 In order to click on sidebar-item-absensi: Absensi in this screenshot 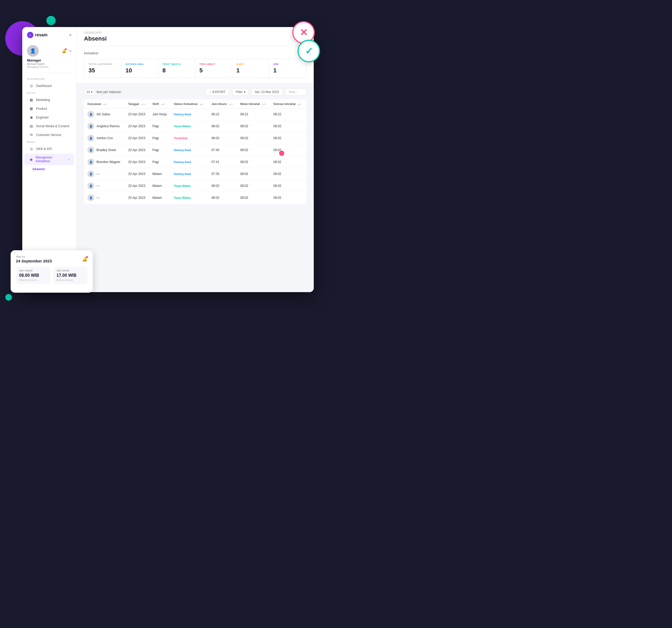, I will do `click(49, 169)`.